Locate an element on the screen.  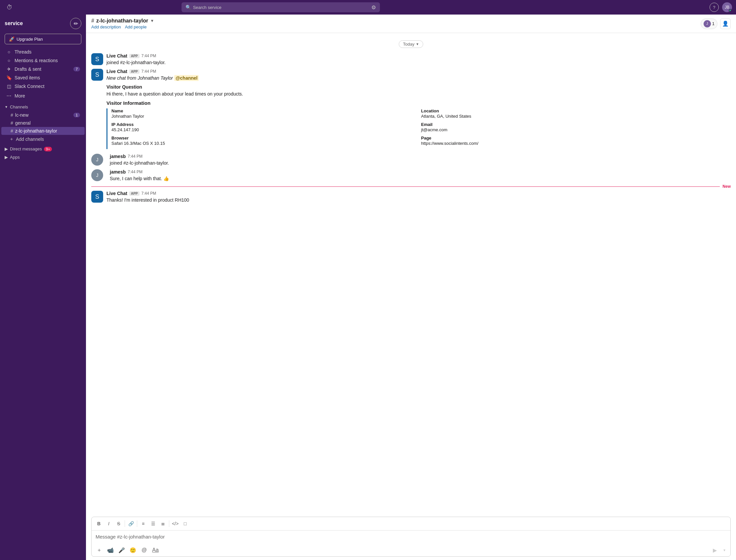
search-bar: 🔍 Search service ⚙ is located at coordinates (281, 7).